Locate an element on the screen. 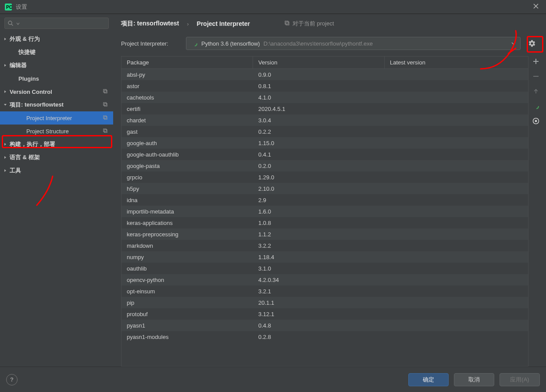 This screenshot has height=392, width=546. ok-button: 确定 is located at coordinates (428, 380).